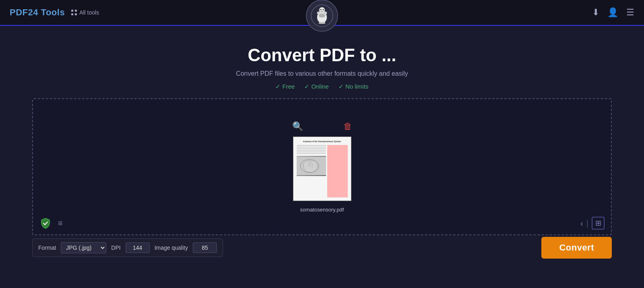 This screenshot has height=288, width=644. What do you see at coordinates (322, 87) in the screenshot?
I see `hero-badges: ✓ Free ✓ Online ✓ No limits` at bounding box center [322, 87].